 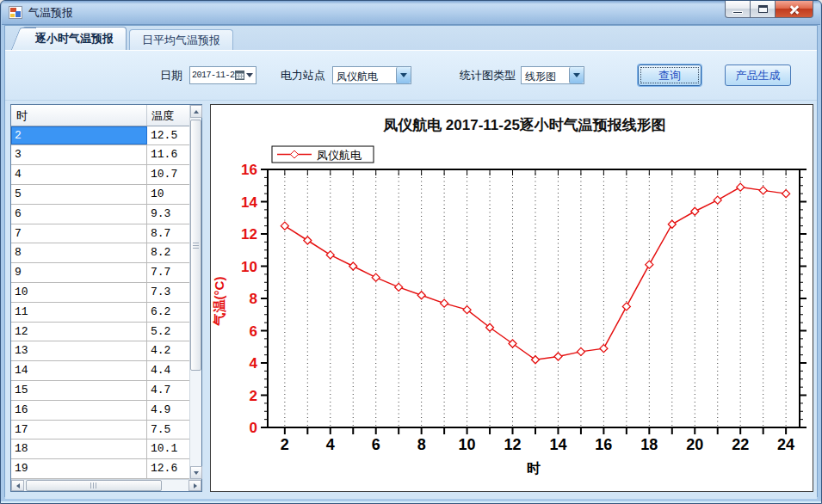 I want to click on table-vertical-scrollbar, so click(x=195, y=292).